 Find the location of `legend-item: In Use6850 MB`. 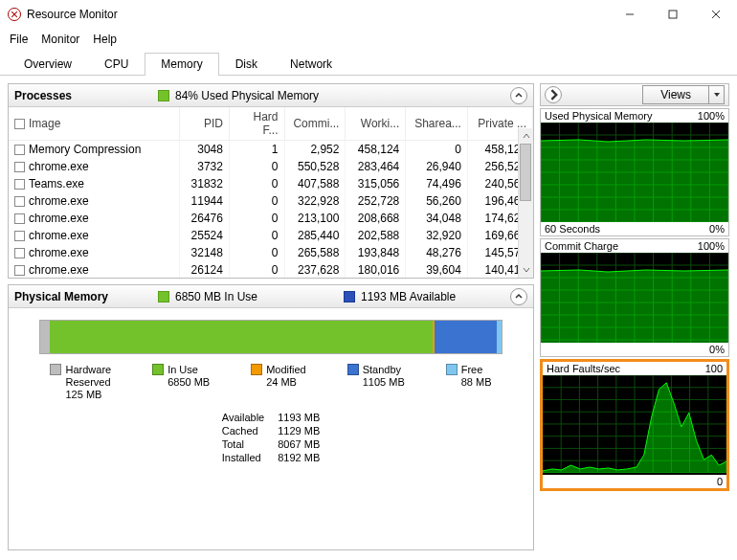

legend-item: In Use6850 MB is located at coordinates (181, 383).